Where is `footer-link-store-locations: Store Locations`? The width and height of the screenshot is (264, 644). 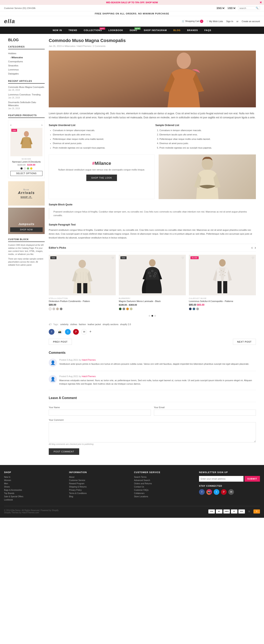
footer-link-store-locations: Store Locations is located at coordinates (165, 496).